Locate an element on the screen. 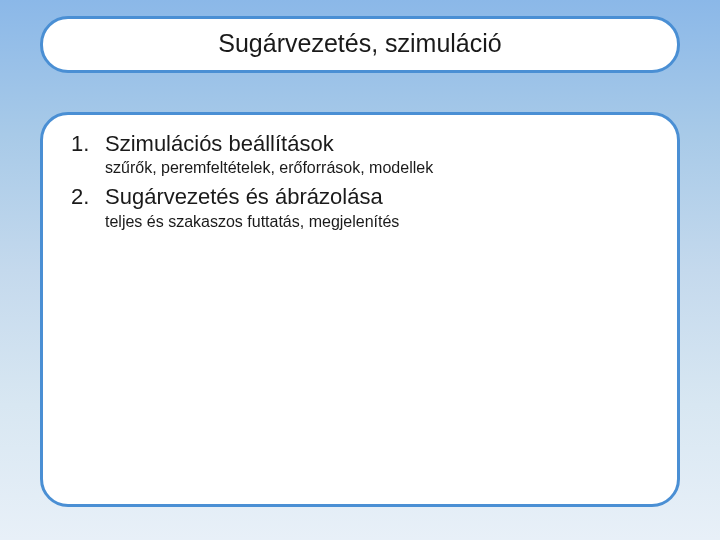 The height and width of the screenshot is (540, 720). item-subtext: szűrők, peremfeltételek, erőforrások, mo… is located at coordinates (379, 168).